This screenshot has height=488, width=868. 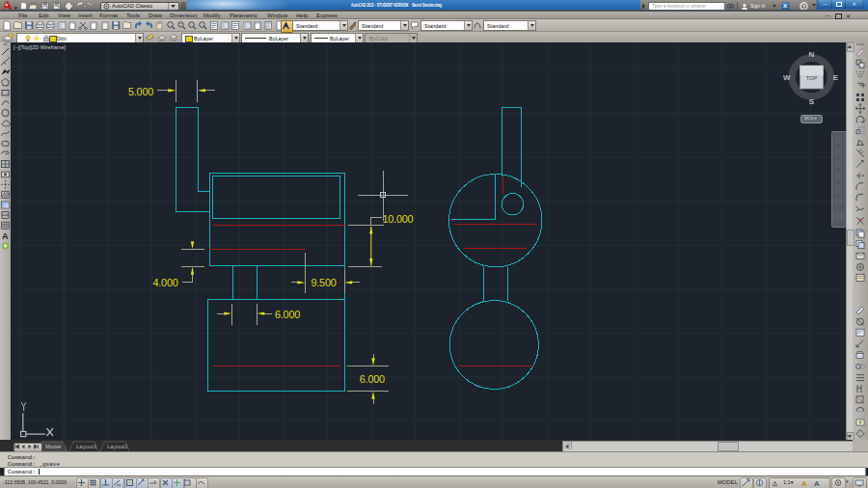 What do you see at coordinates (812, 78) in the screenshot?
I see `svg-text: TOP` at bounding box center [812, 78].